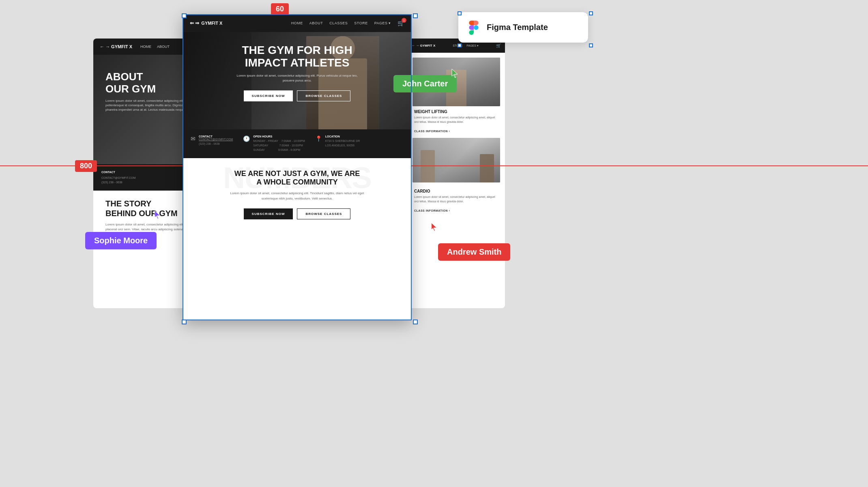 The width and height of the screenshot is (868, 487). What do you see at coordinates (297, 78) in the screenshot?
I see `main-hero-description: Lorem ipsum dolor sit amet, consectetur …` at bounding box center [297, 78].